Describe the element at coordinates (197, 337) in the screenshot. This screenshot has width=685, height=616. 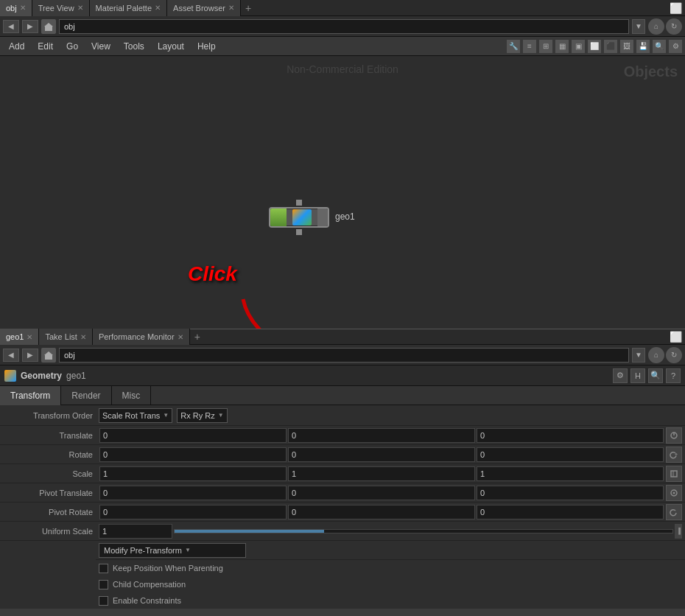
I see `add-bottom-tab-button: +` at that location.